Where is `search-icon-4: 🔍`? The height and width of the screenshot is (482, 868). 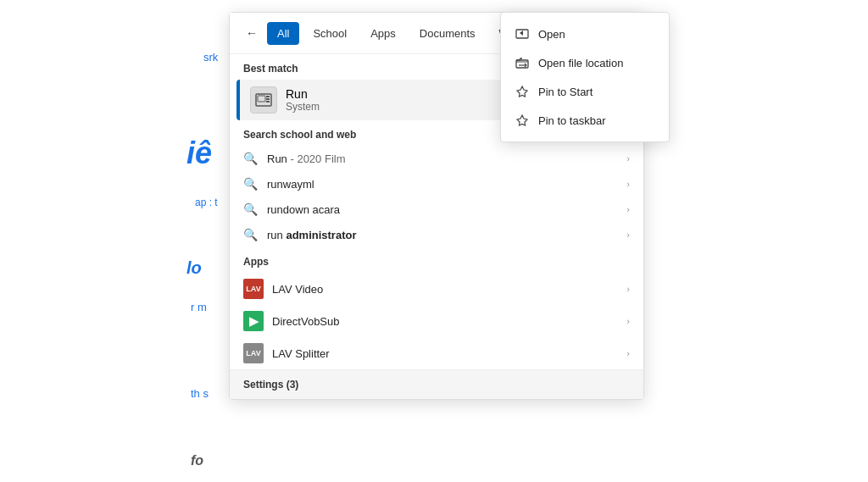 search-icon-4: 🔍 is located at coordinates (251, 235).